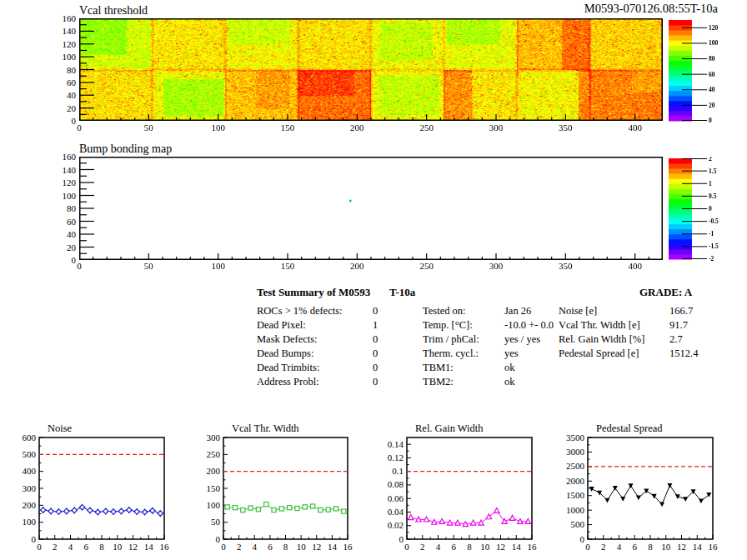  What do you see at coordinates (61, 31) in the screenshot?
I see `y-axis-tick-label: 140` at bounding box center [61, 31].